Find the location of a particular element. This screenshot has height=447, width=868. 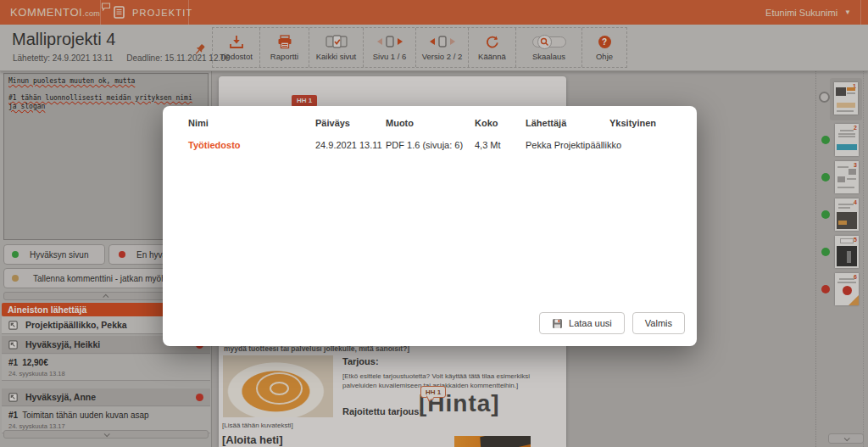

upload-new-button: Lataa uusi is located at coordinates (581, 323).